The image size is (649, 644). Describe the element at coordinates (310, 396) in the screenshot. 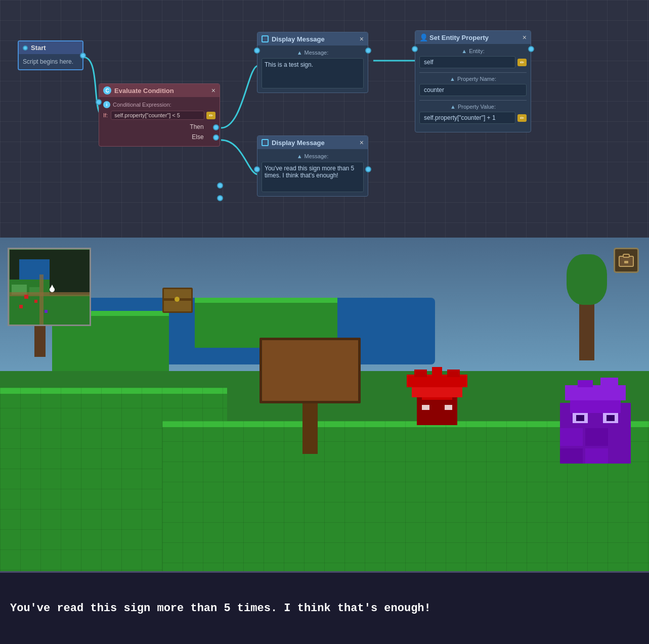

I see `sign-post` at that location.